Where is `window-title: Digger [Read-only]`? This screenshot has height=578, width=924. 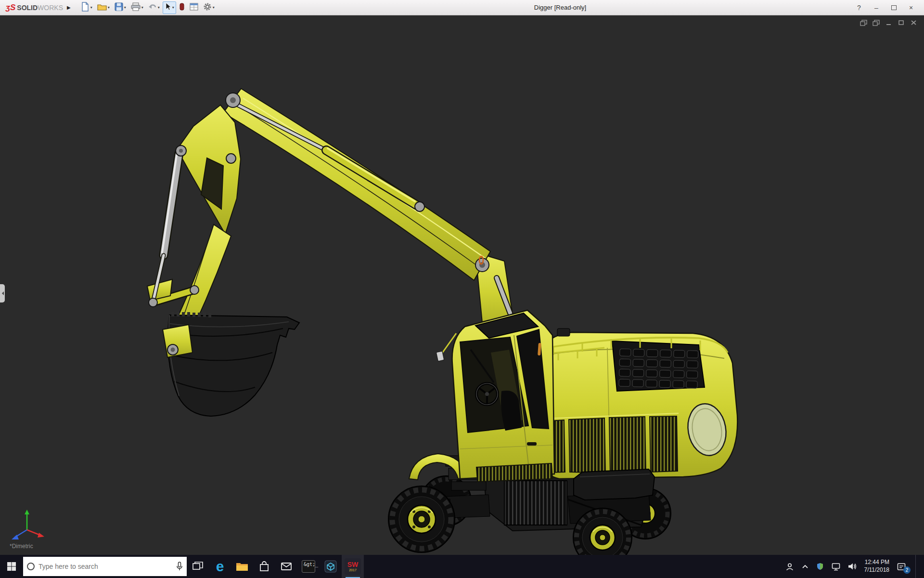
window-title: Digger [Read-only] is located at coordinates (560, 8).